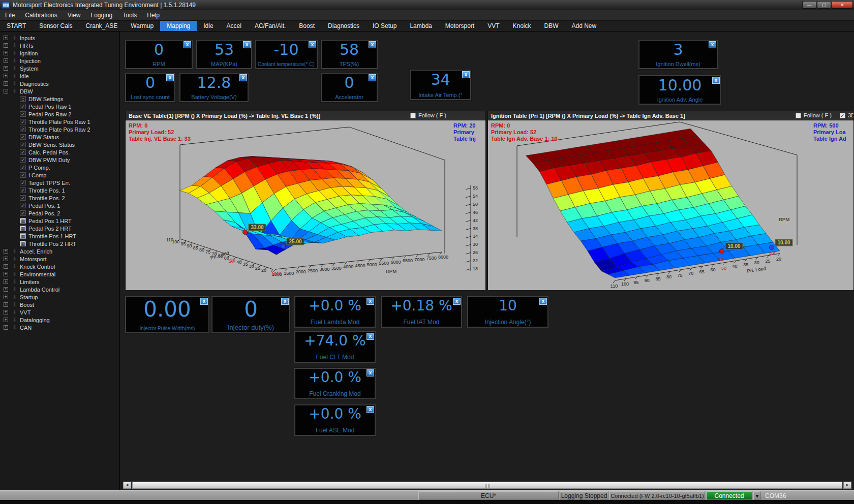  I want to click on close-button: ✕, so click(842, 5).